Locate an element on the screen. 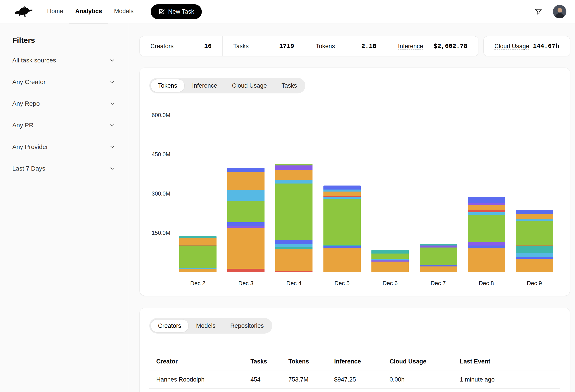 Image resolution: width=575 pixels, height=392 pixels. filter-any-provider: Any Provider is located at coordinates (64, 147).